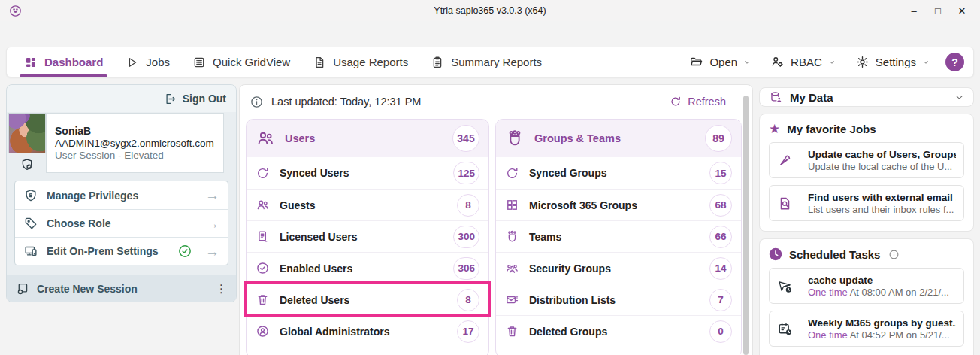 The width and height of the screenshot is (980, 355). I want to click on summary-report-clipboard-icon, so click(437, 62).